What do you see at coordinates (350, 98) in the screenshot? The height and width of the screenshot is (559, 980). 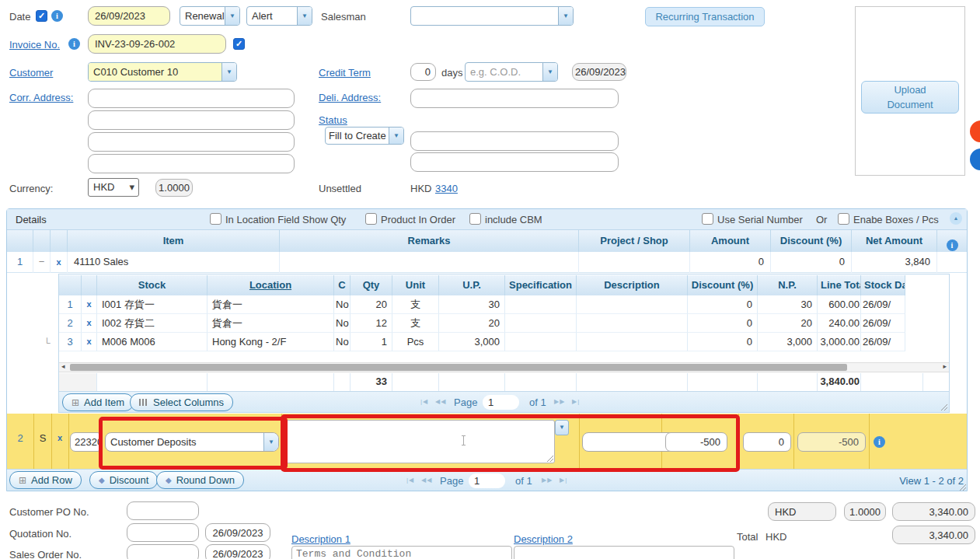 I see `deli-address-label: Deli. Address:` at bounding box center [350, 98].